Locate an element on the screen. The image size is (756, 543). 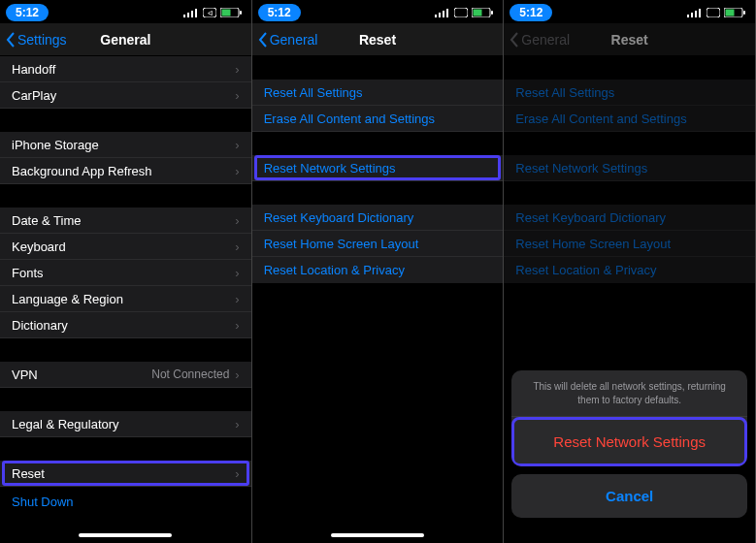
row-iphone-storage: iPhone Storage› is located at coordinates (126, 145).